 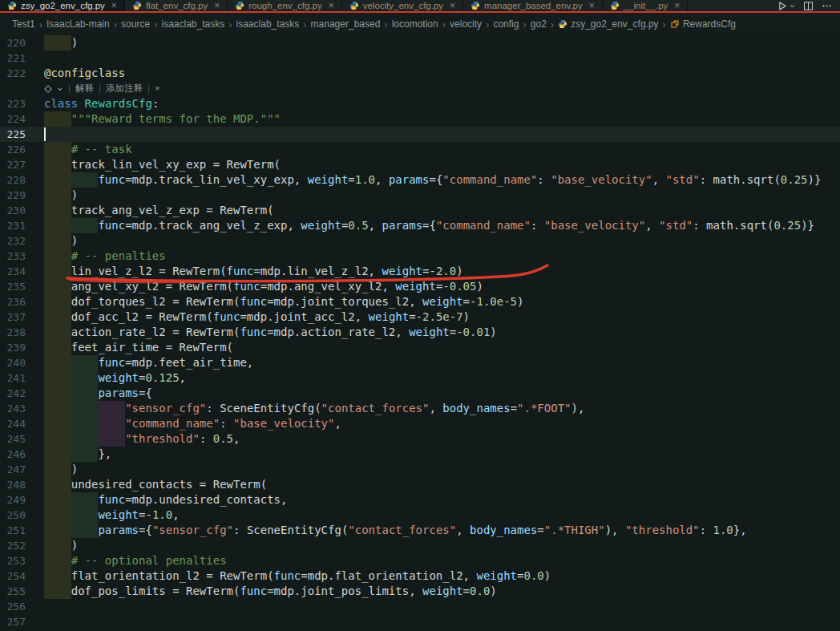 What do you see at coordinates (506, 24) in the screenshot?
I see `breadcrumb-item: config` at bounding box center [506, 24].